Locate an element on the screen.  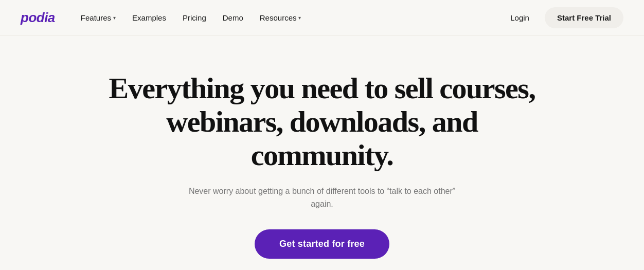
nav-features: Features ▾ is located at coordinates (98, 17).